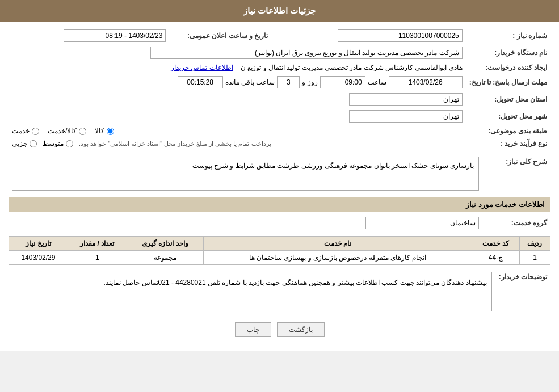 Image resolution: width=559 pixels, height=392 pixels. Describe the element at coordinates (279, 36) in the screenshot. I see `row-need-number: شماره نیاز : 1103001007000025 تاریخ و سا…` at that location.